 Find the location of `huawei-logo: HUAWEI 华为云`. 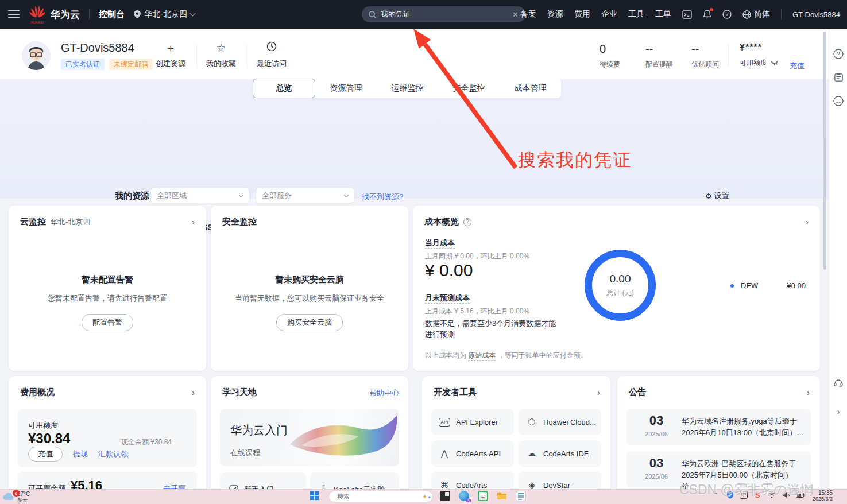

huawei-logo: HUAWEI 华为云 is located at coordinates (54, 14).